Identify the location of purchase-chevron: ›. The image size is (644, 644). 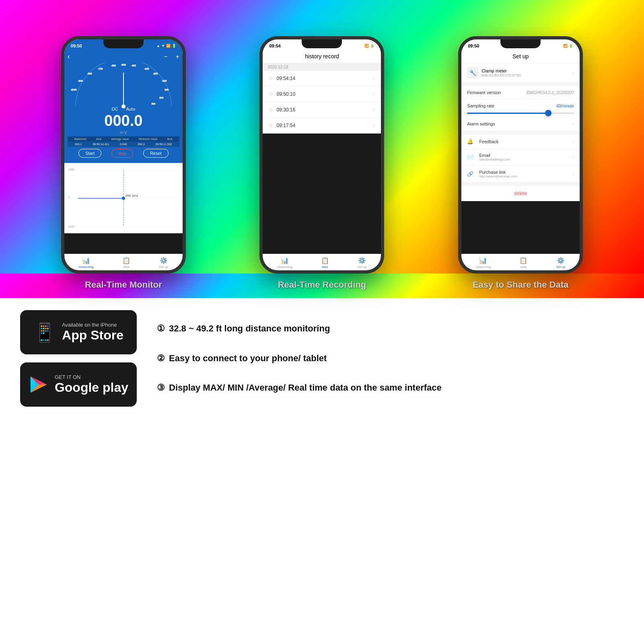
(573, 174).